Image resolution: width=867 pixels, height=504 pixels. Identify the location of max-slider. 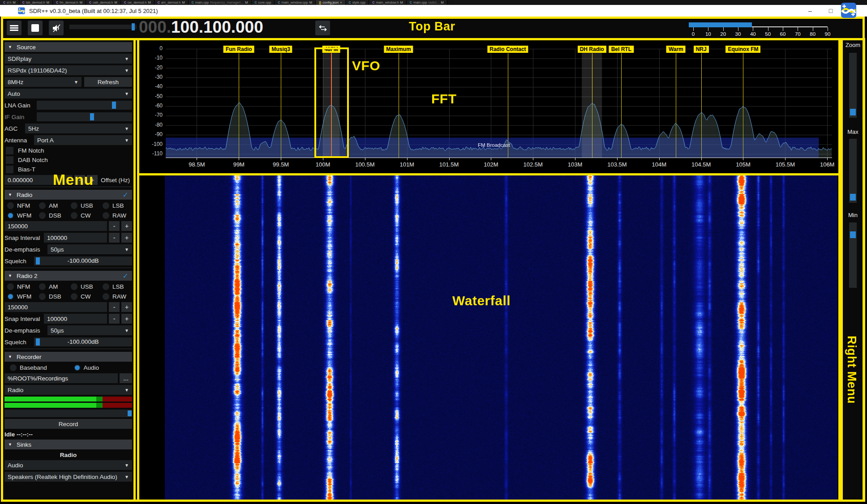
(853, 171).